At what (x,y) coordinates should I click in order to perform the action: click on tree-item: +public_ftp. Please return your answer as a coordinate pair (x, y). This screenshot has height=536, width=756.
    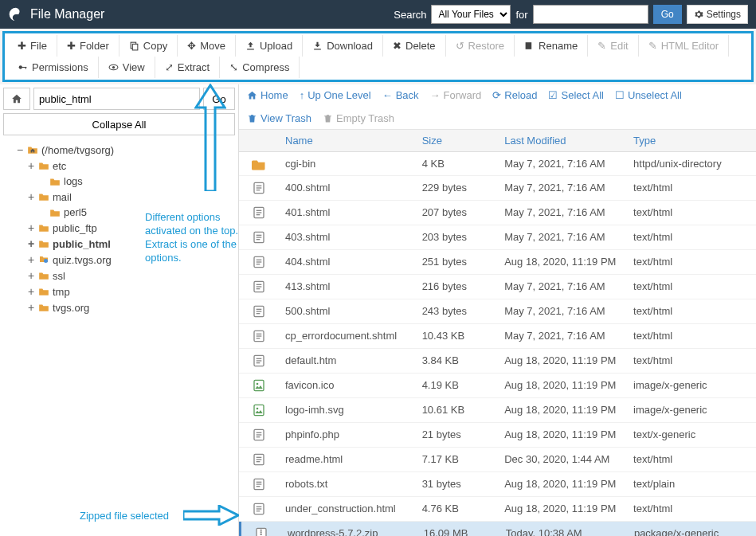
    Looking at the image, I should click on (119, 228).